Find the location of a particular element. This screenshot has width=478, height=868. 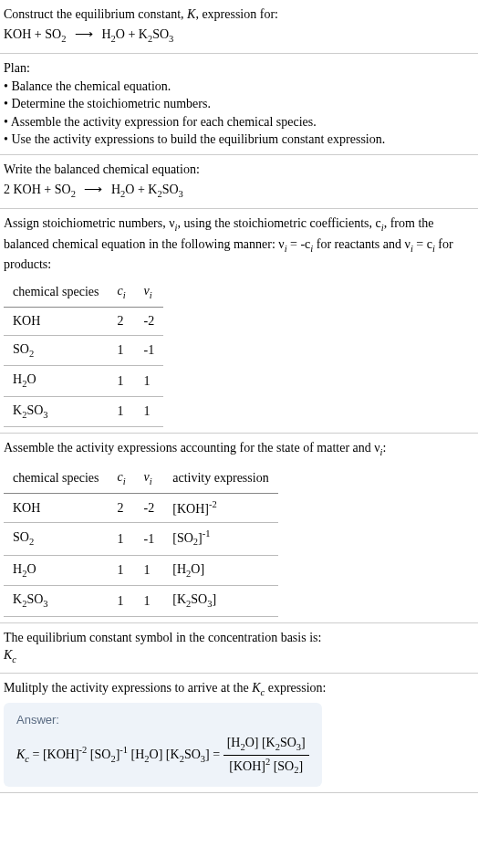

prompt-title-text: Construct the equilibrium constant, K, e… is located at coordinates (140, 15).